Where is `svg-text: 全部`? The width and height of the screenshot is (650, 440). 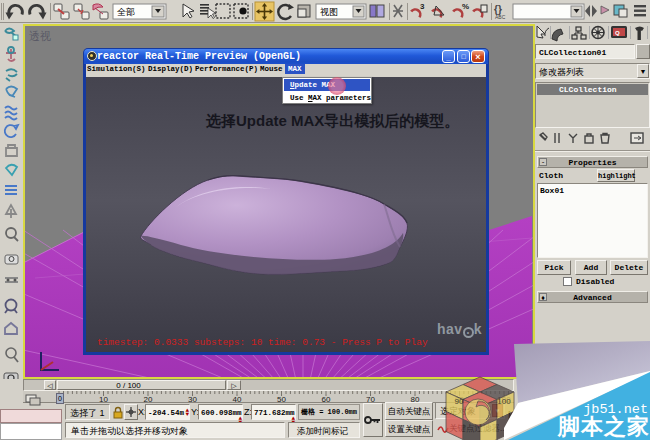
svg-text: 全部 is located at coordinates (126, 12).